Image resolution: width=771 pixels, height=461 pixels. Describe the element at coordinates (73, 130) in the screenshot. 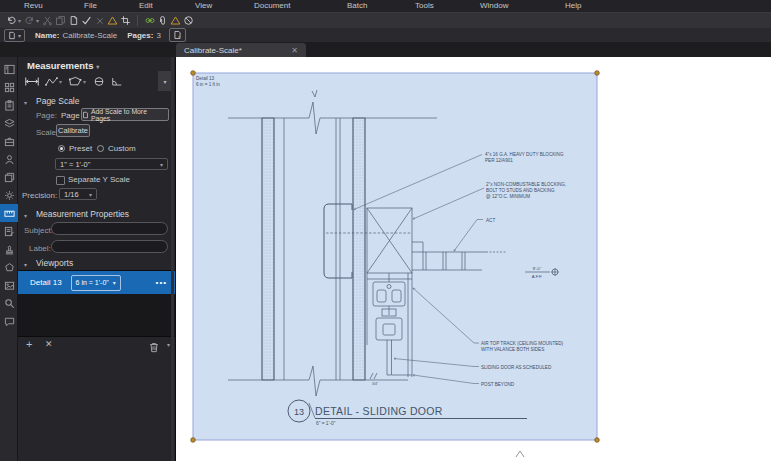

I see `calibrate-button: Calibrate` at that location.